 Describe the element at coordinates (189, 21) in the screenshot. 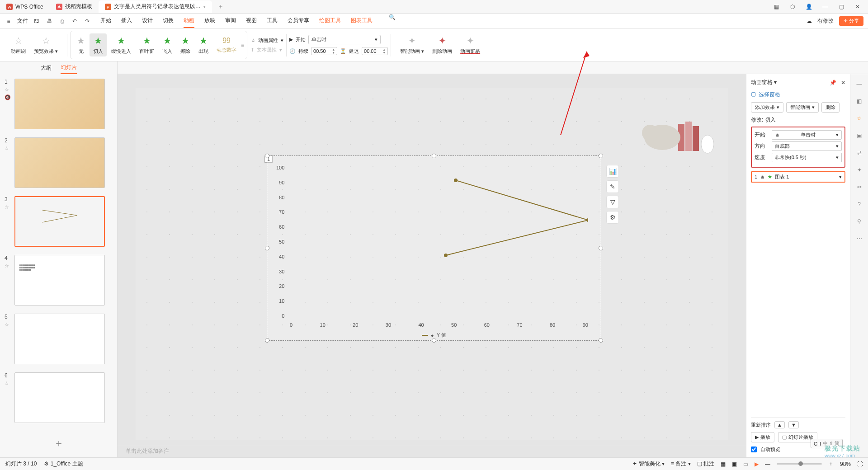

I see `menu-animation: 动画` at that location.